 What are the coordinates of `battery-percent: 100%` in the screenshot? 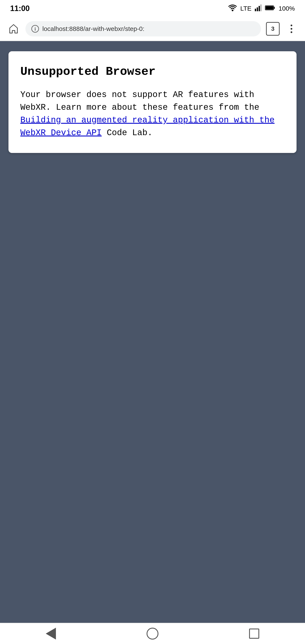 It's located at (286, 8).